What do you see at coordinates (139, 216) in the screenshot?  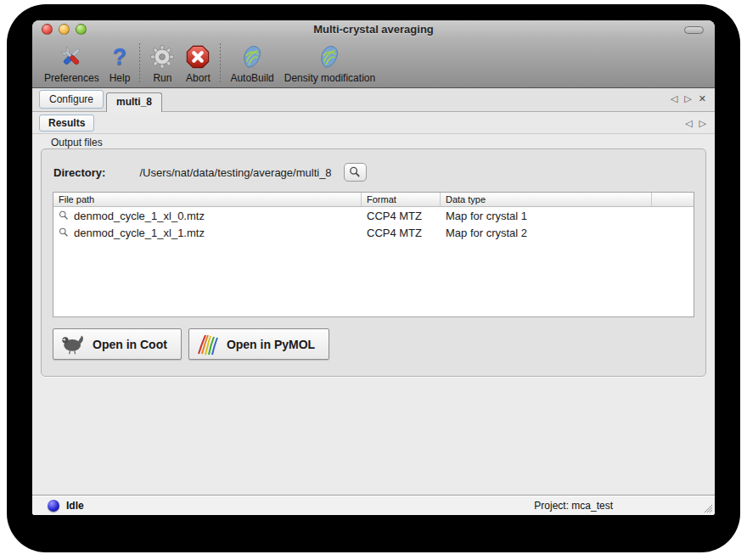 I see `file-path-cell: denmod_cycle_1_xl_0.mtz` at bounding box center [139, 216].